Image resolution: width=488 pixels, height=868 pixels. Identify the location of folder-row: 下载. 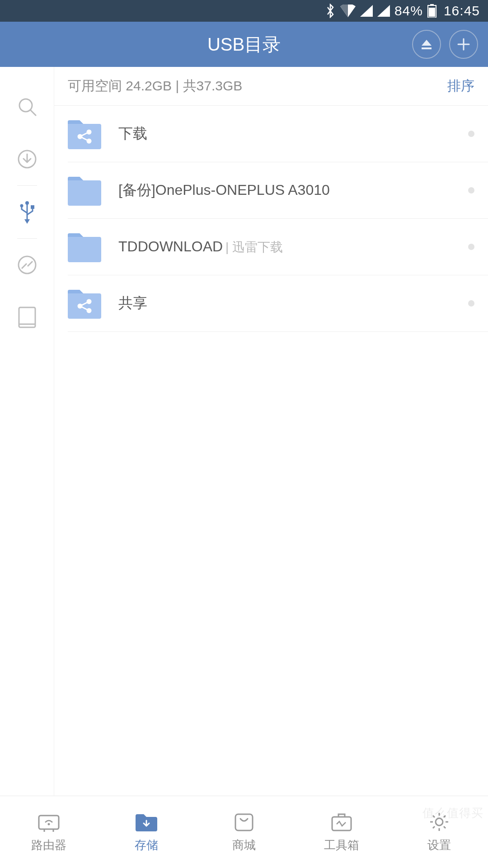
(278, 134).